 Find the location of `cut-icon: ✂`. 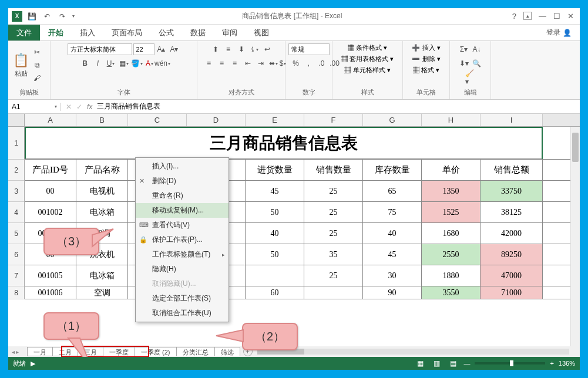

cut-icon: ✂ is located at coordinates (37, 52).